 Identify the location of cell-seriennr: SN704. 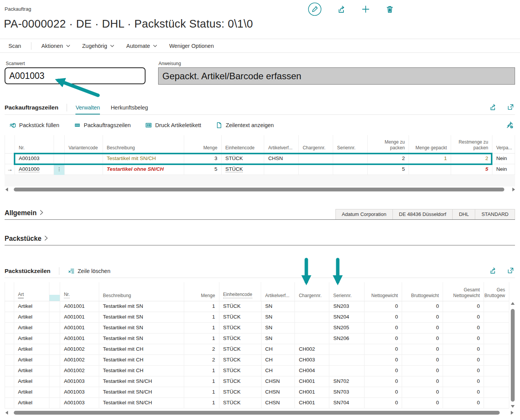
(347, 403).